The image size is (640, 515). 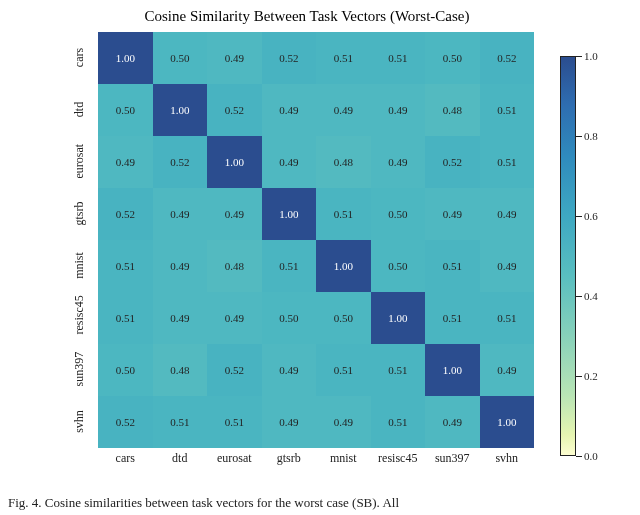 I want to click on x-tick-label: cars, so click(x=126, y=458).